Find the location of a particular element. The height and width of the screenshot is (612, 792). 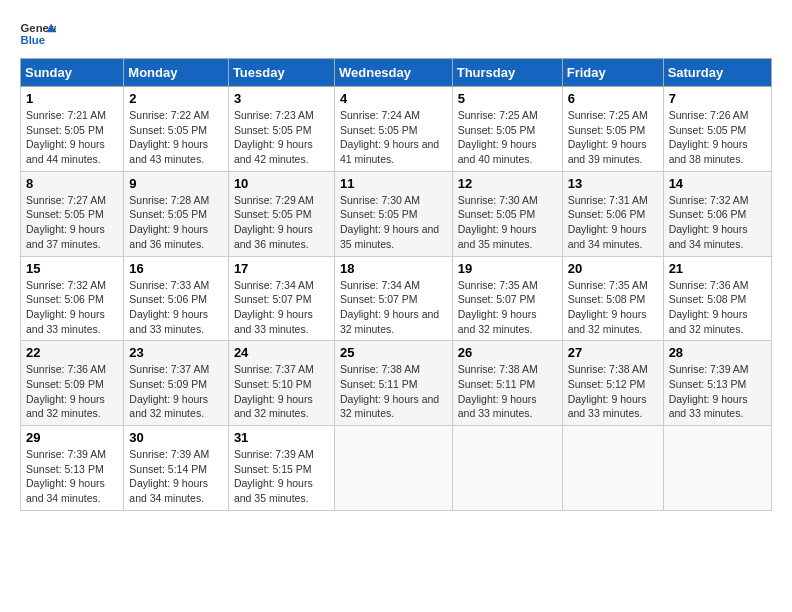

calendar-week-3: 15 Sunrise: 7:32 AM Sunset: 5:06 PM Dayl… is located at coordinates (396, 298).